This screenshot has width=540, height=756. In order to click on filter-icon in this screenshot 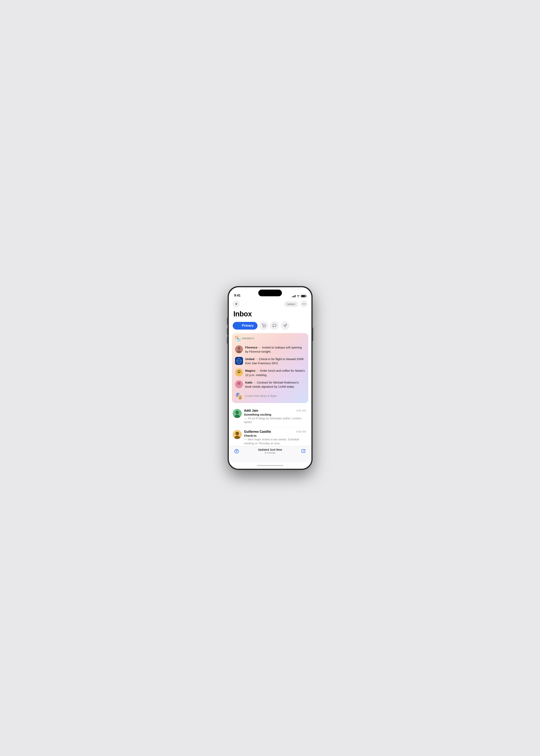, I will do `click(237, 451)`.